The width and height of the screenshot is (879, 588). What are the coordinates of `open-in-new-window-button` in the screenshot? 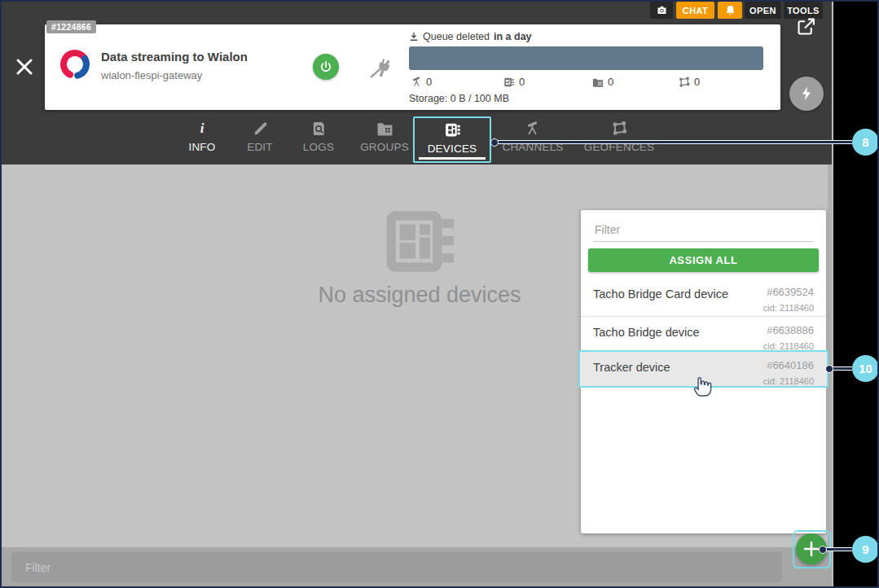 It's located at (806, 28).